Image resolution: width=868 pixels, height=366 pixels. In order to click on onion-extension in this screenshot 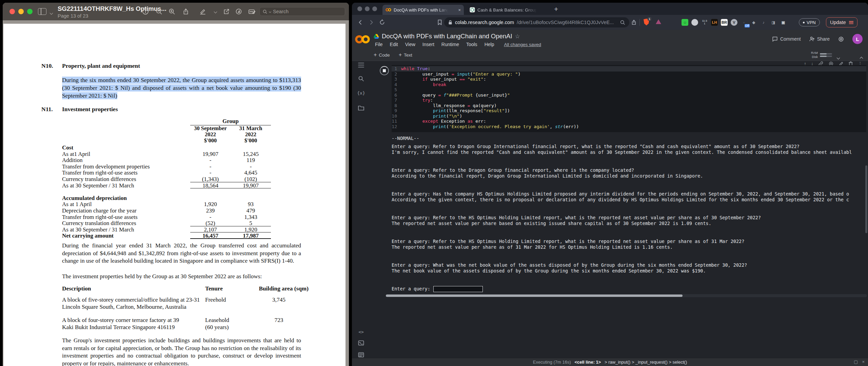, I will do `click(695, 22)`.